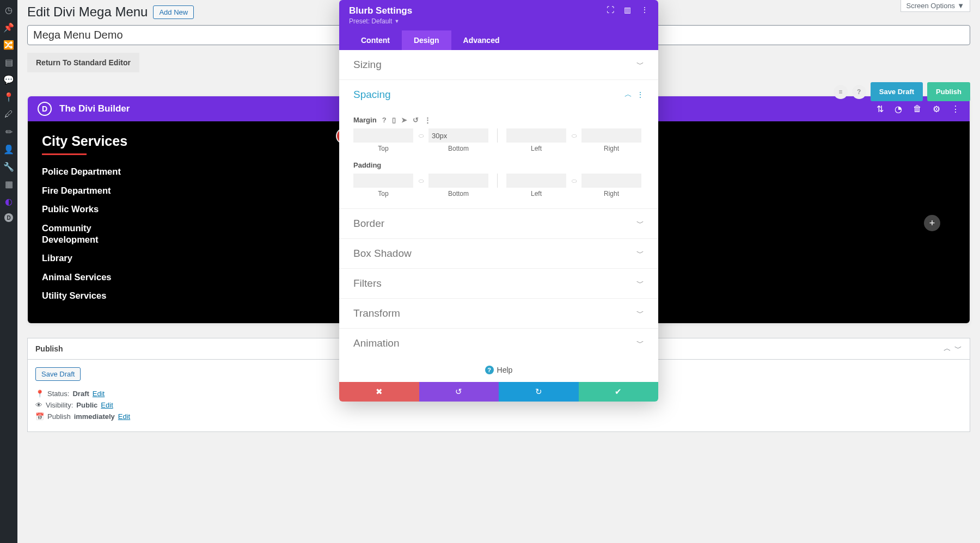 This screenshot has width=980, height=543. I want to click on section-border: Border ﹀, so click(499, 224).